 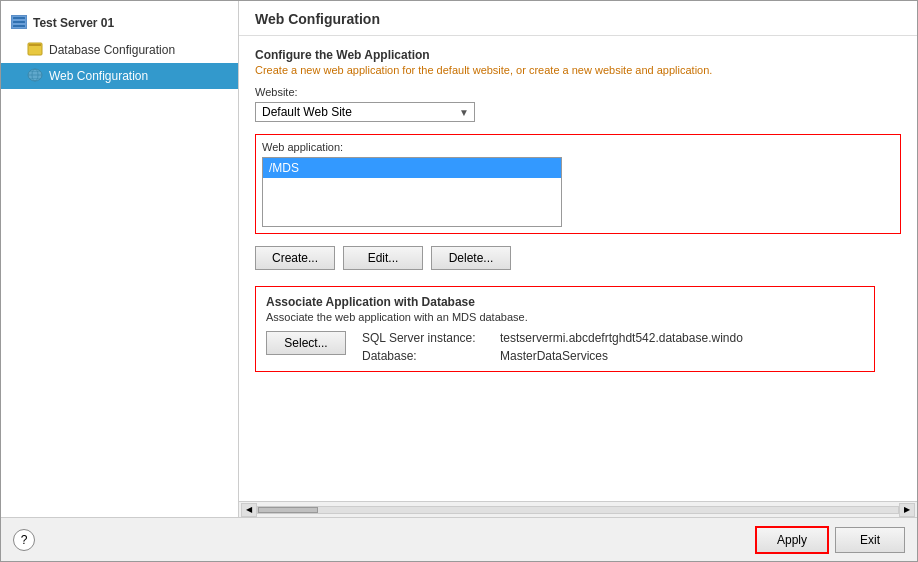 I want to click on website-select: Default Web Site, so click(x=365, y=112).